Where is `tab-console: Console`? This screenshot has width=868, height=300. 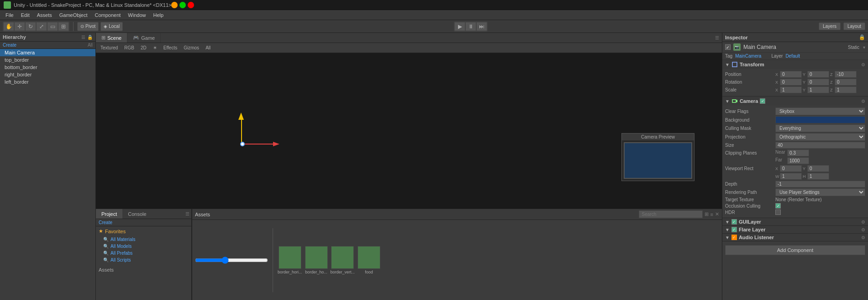
tab-console: Console is located at coordinates (137, 214).